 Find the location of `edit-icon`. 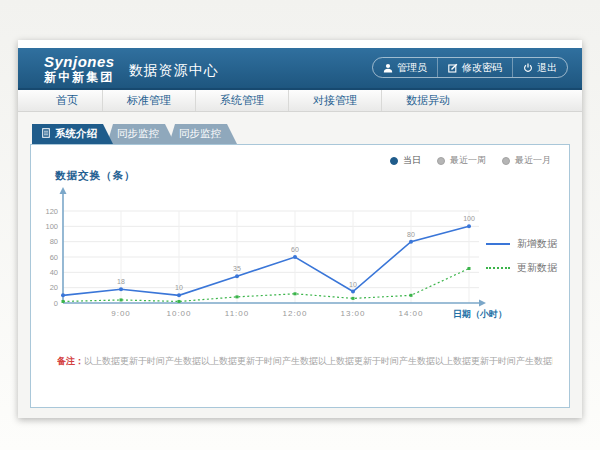

edit-icon is located at coordinates (453, 68).